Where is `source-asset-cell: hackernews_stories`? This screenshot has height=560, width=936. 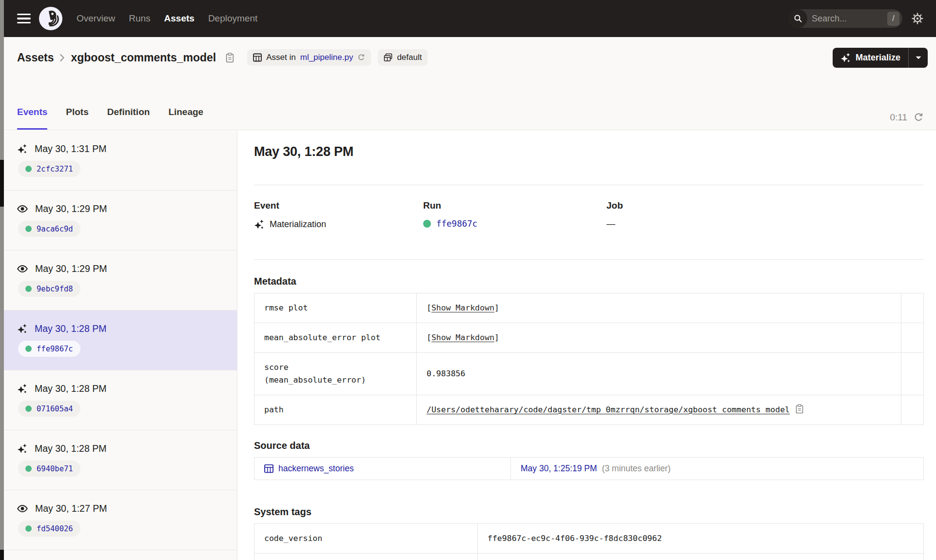
source-asset-cell: hackernews_stories is located at coordinates (382, 469).